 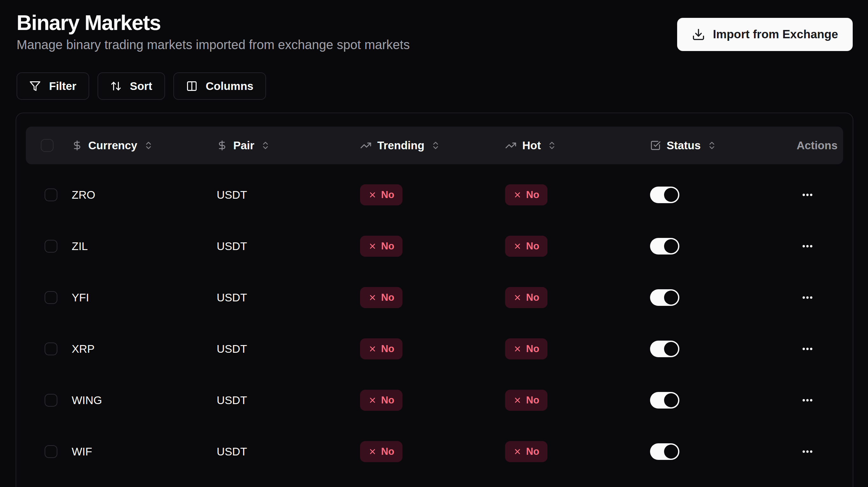 What do you see at coordinates (230, 86) in the screenshot?
I see `columns-button-label: Columns` at bounding box center [230, 86].